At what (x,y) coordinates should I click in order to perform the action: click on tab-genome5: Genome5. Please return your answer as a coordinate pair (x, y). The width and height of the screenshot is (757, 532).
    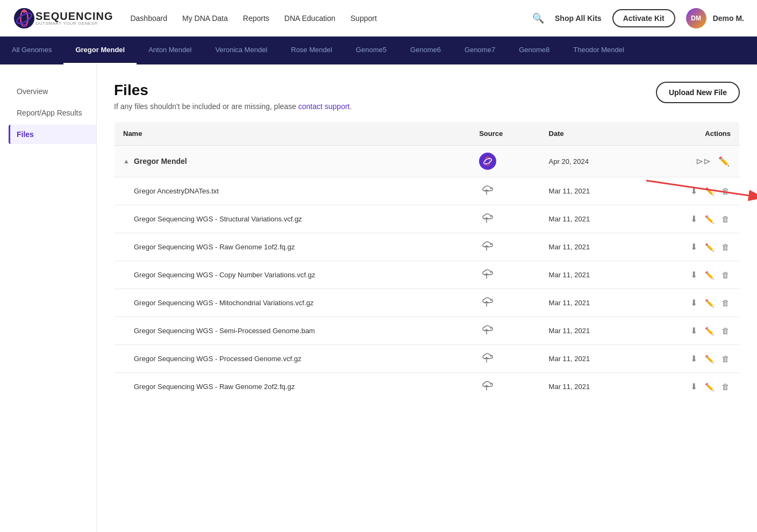
    Looking at the image, I should click on (371, 51).